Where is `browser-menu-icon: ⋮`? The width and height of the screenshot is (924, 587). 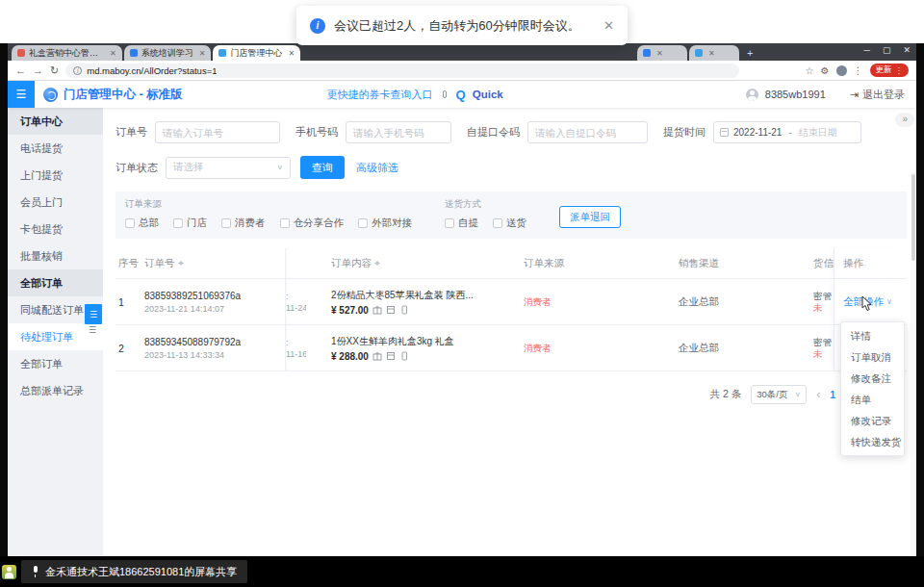 browser-menu-icon: ⋮ is located at coordinates (859, 71).